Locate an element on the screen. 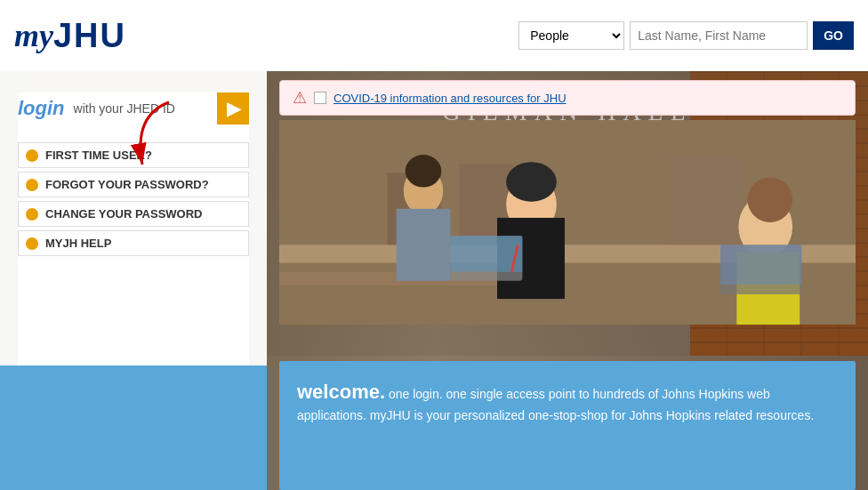 Image resolution: width=868 pixels, height=490 pixels. menu-item-myjh-help: MYJH HELP is located at coordinates (133, 244).